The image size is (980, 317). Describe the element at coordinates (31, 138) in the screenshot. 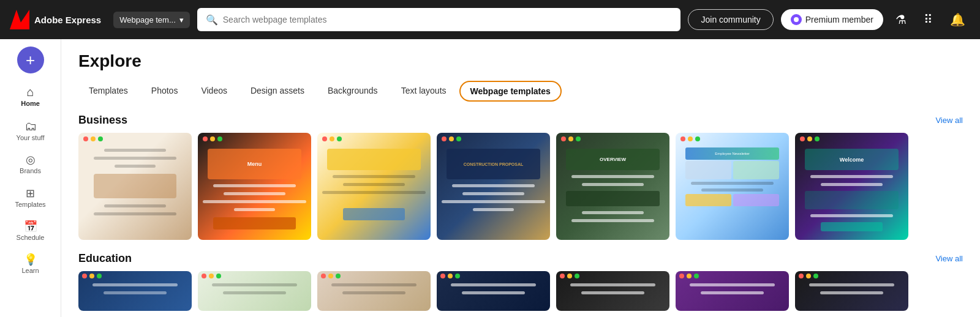

I see `sidebar-item-your-stuff-label: Your stuff` at that location.